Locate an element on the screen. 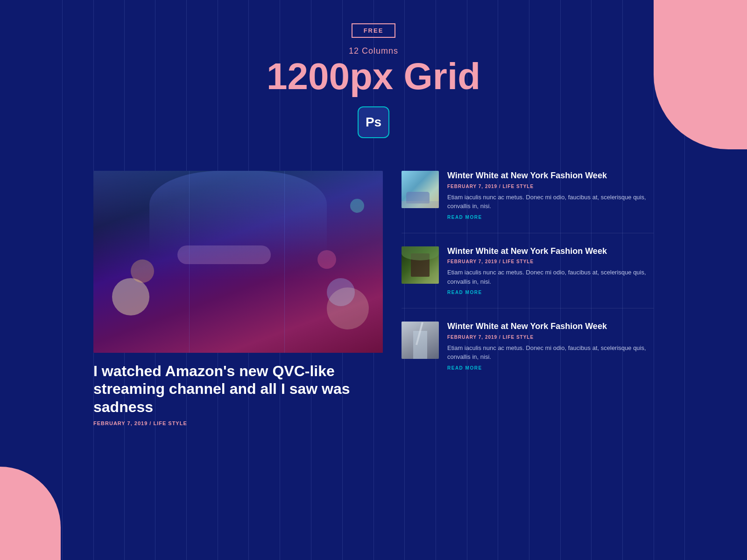 The height and width of the screenshot is (560, 747). featured-article-title: I watched Amazon's new QVC-like streamin… is located at coordinates (238, 389).